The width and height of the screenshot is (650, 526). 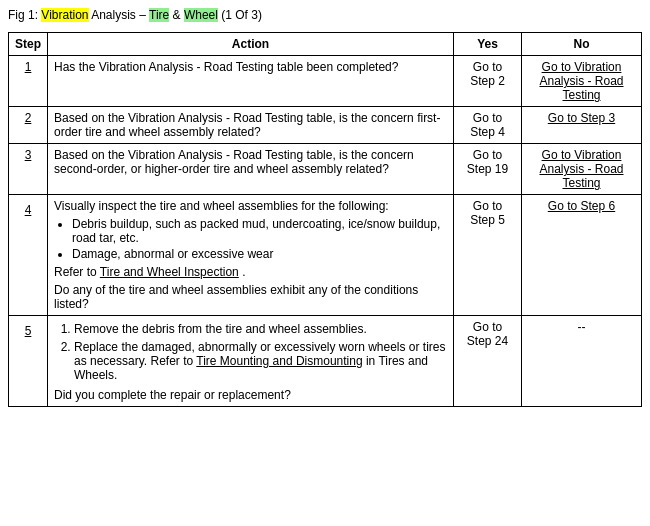 What do you see at coordinates (28, 82) in the screenshot?
I see `step-number: 1` at bounding box center [28, 82].